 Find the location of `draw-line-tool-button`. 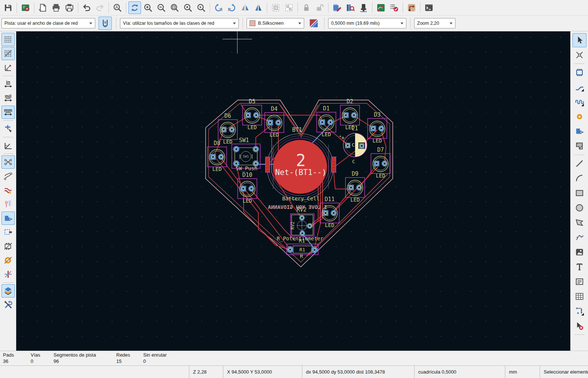

draw-line-tool-button is located at coordinates (580, 164).